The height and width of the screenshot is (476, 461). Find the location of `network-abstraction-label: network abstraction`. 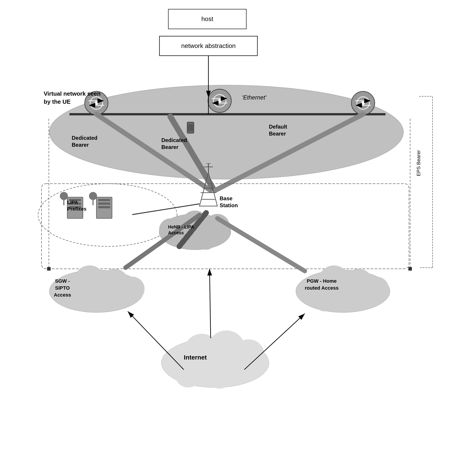

network-abstraction-label: network abstraction is located at coordinates (209, 46).